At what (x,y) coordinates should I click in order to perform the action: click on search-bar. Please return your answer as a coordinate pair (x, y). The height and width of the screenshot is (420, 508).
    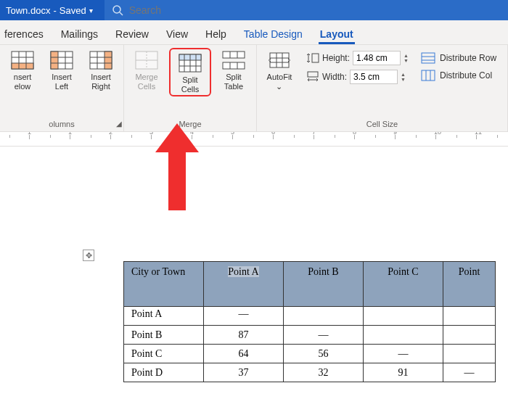
    Looking at the image, I should click on (306, 10).